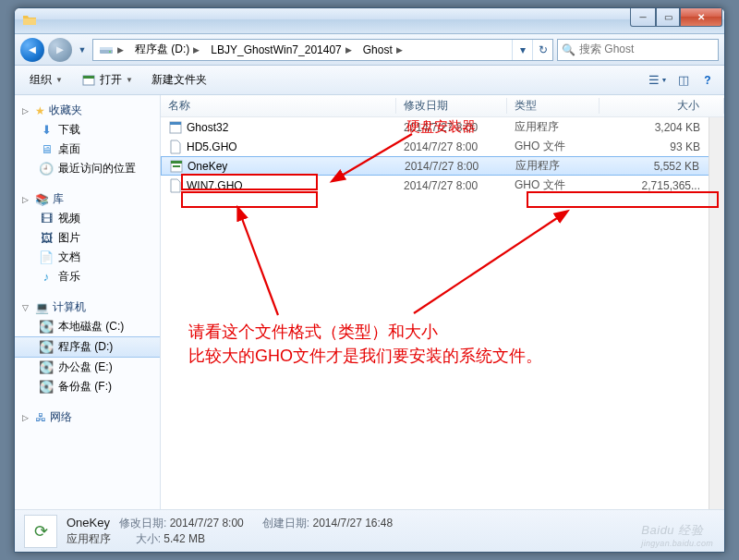  What do you see at coordinates (46, 219) in the screenshot?
I see `video-icon: 🎞` at bounding box center [46, 219].